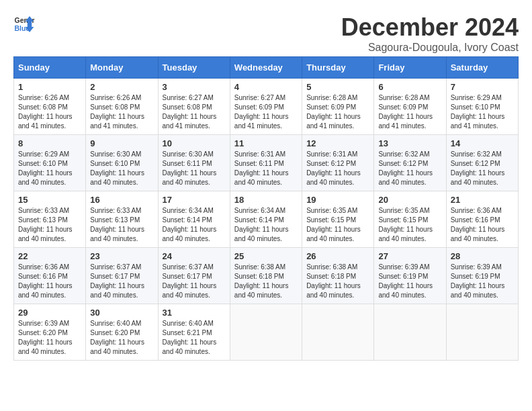 This screenshot has height=411, width=532. What do you see at coordinates (482, 200) in the screenshot?
I see `day-number: 21` at bounding box center [482, 200].